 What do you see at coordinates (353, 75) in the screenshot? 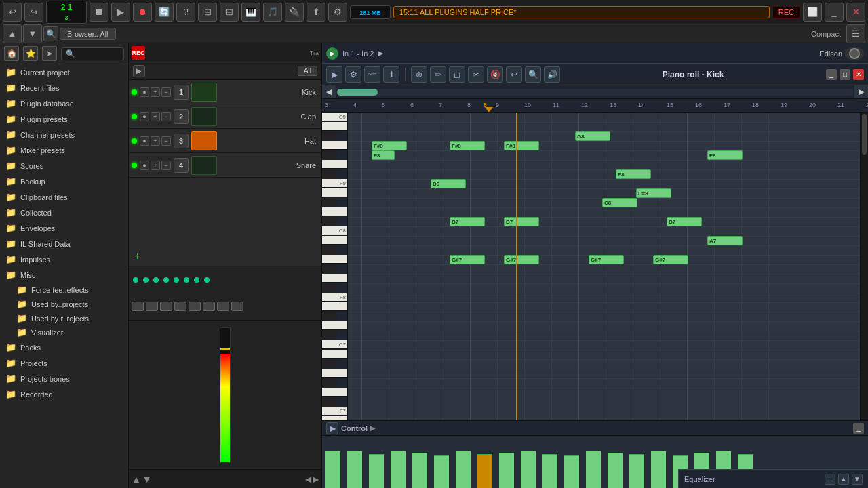
I see `pr-magnet-btn: ⚙` at bounding box center [353, 75].